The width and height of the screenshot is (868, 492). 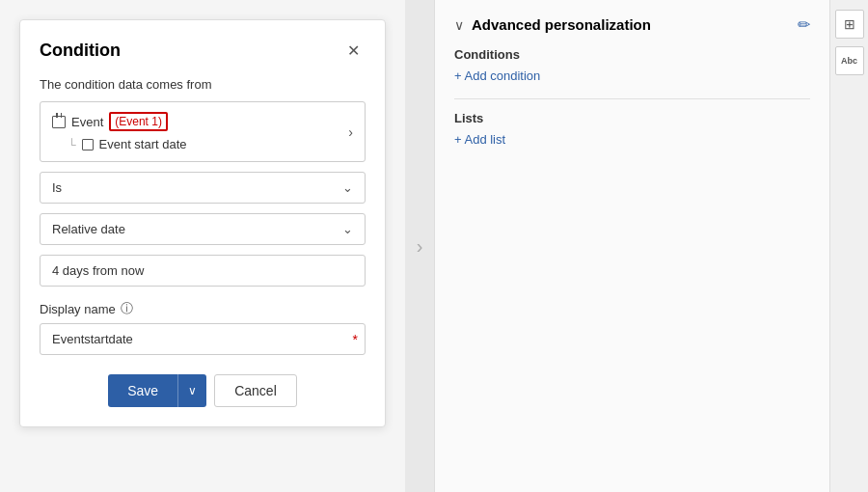 What do you see at coordinates (203, 50) in the screenshot?
I see `modal-header: Condition ✕` at bounding box center [203, 50].